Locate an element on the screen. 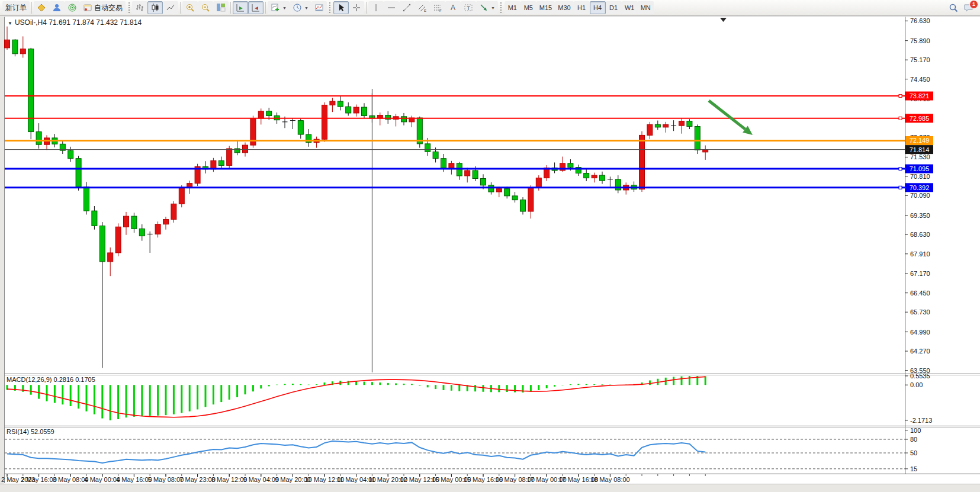 Image resolution: width=980 pixels, height=492 pixels. auto-scroll-button is located at coordinates (240, 8).